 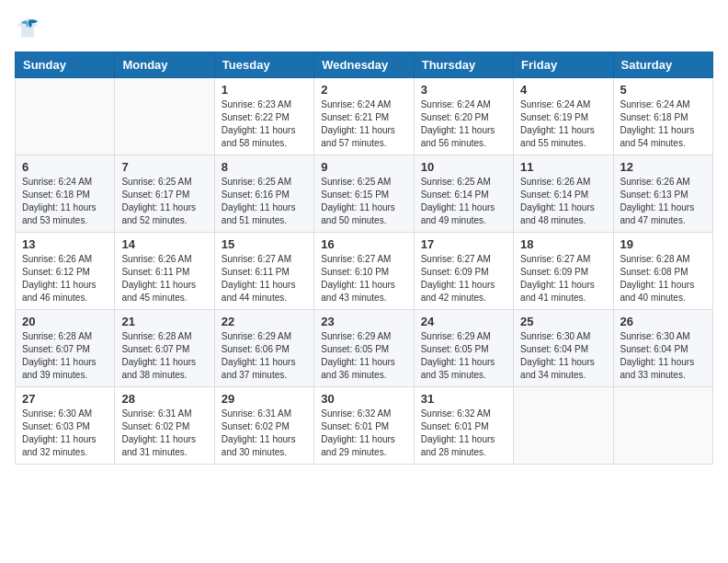 I want to click on weekday-header: Wednesday, so click(x=364, y=65).